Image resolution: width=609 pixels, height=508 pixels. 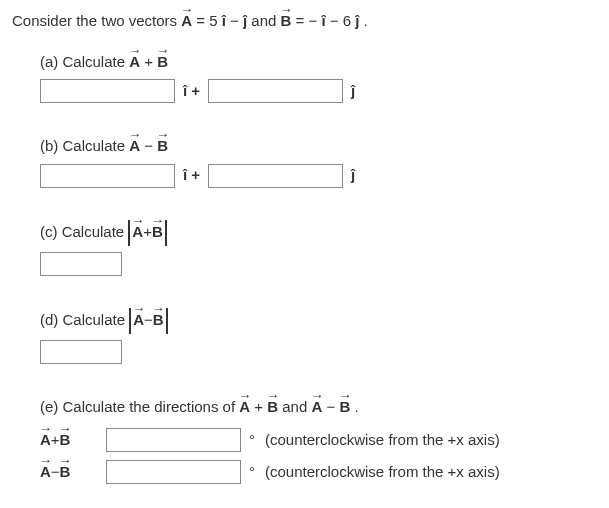 What do you see at coordinates (316, 408) in the screenshot?
I see `vector-A-e2: →A` at bounding box center [316, 408].